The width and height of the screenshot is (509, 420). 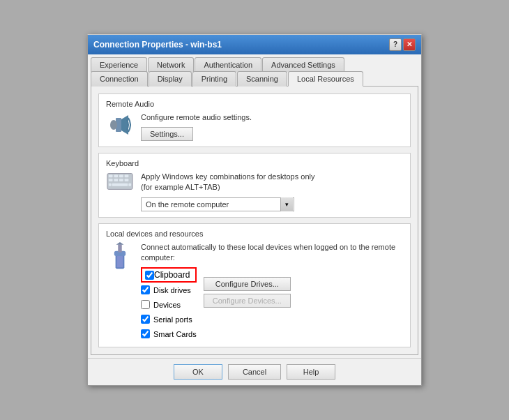 What do you see at coordinates (171, 64) in the screenshot?
I see `tab-network: Network` at bounding box center [171, 64].